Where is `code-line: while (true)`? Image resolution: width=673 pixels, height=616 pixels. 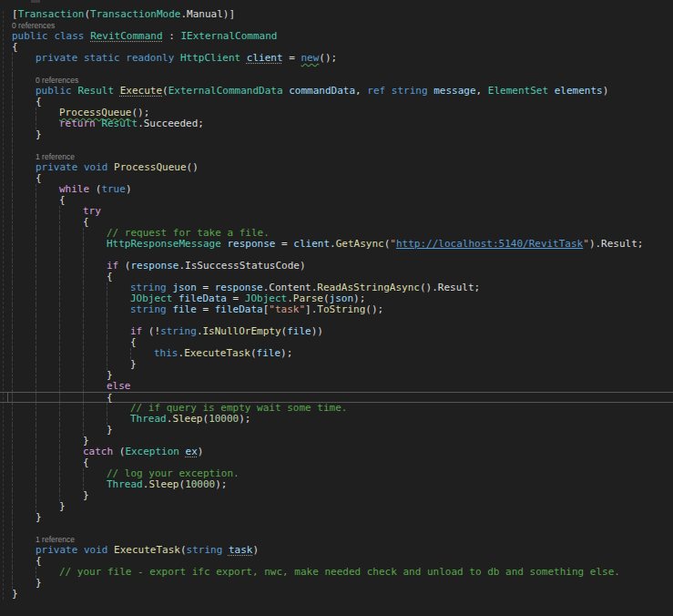
code-line: while (true) is located at coordinates (337, 190).